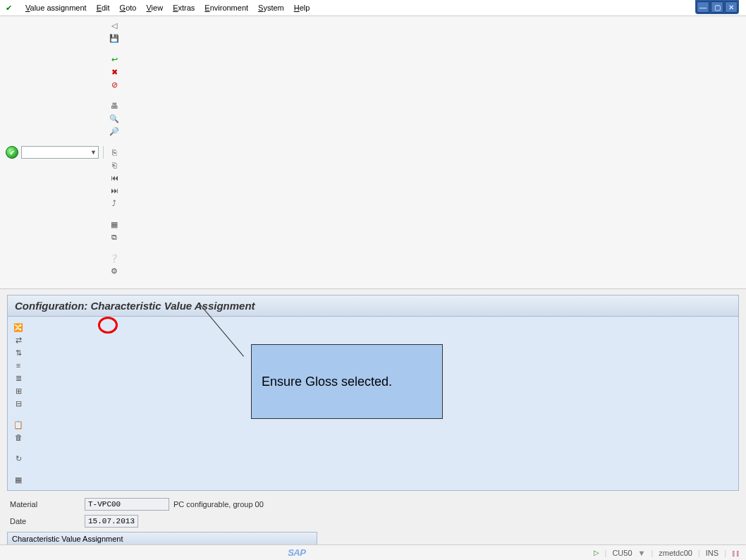  Describe the element at coordinates (347, 382) in the screenshot. I see `annotation-callout: Ensure Gloss selected.` at that location.